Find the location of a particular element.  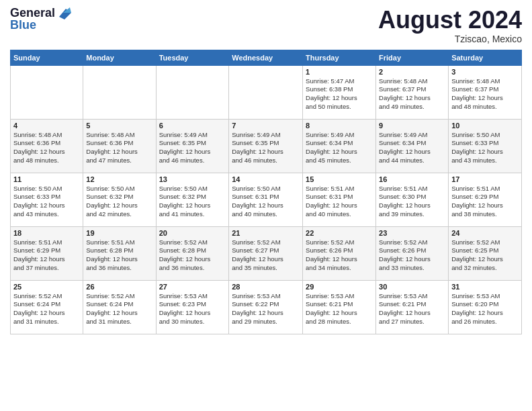

calendar-cell: 11Sunrise: 5:50 AM Sunset: 6:33 PM Dayli… is located at coordinates (47, 199).